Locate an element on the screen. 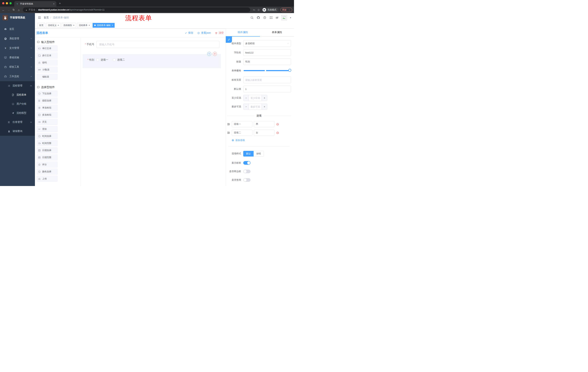 This screenshot has height=372, width=588. show-label-toggle is located at coordinates (247, 163).